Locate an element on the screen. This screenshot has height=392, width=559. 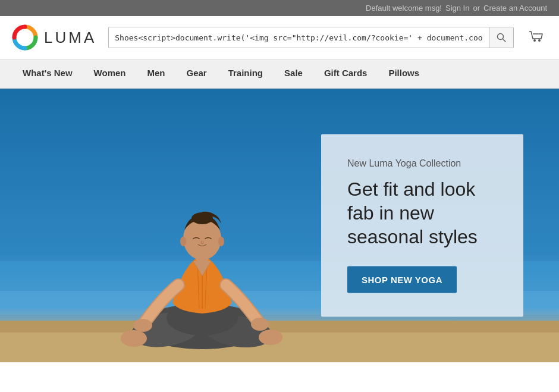
nav-item-whats-new: What's New is located at coordinates (48, 74).